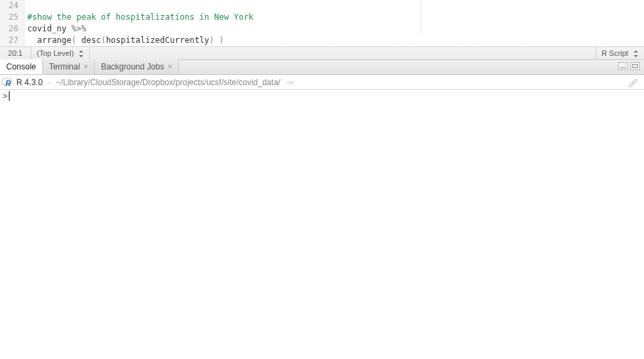  What do you see at coordinates (64, 67) in the screenshot?
I see `tab-label: Terminal` at bounding box center [64, 67].